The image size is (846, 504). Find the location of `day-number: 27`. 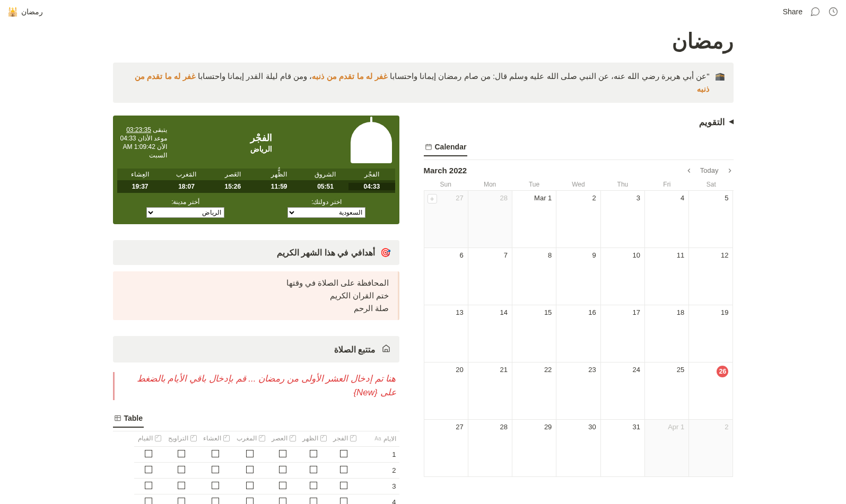

day-number: 27 is located at coordinates (459, 427).